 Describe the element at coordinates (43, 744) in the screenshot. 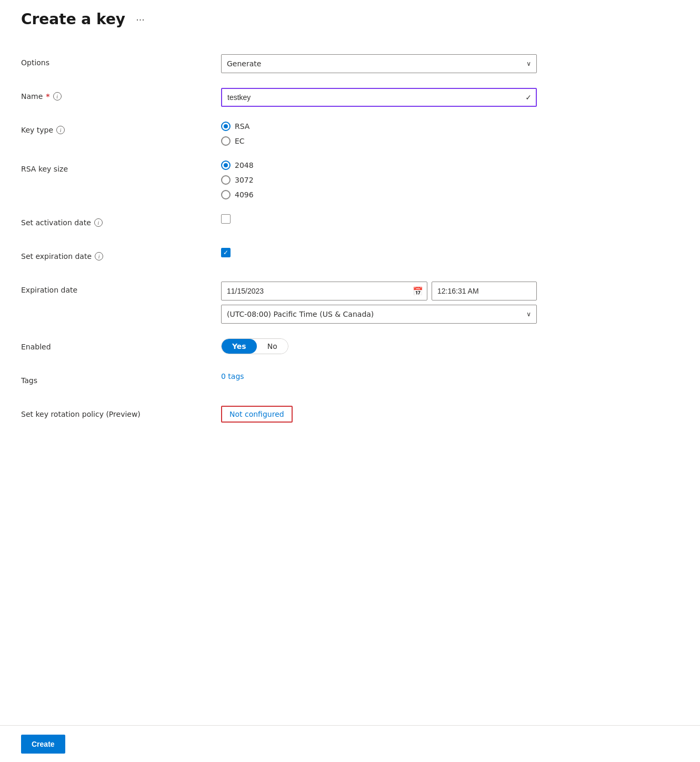

I see `create-button: Create` at that location.